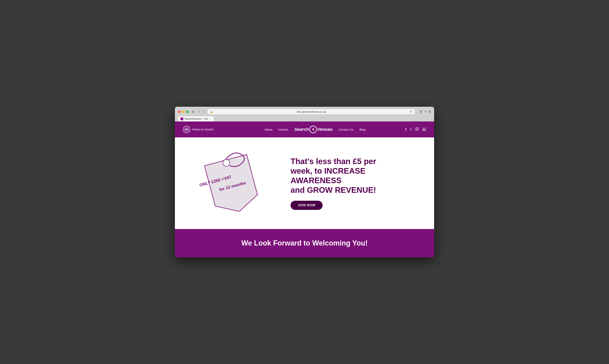  I want to click on tab-overview-button: ⧉, so click(430, 112).